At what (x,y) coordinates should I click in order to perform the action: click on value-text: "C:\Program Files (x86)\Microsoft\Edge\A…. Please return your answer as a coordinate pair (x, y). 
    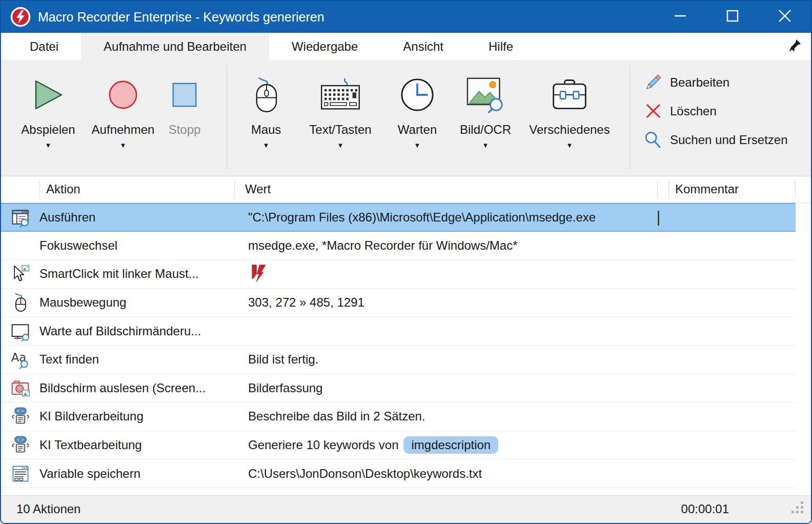
    Looking at the image, I should click on (422, 217).